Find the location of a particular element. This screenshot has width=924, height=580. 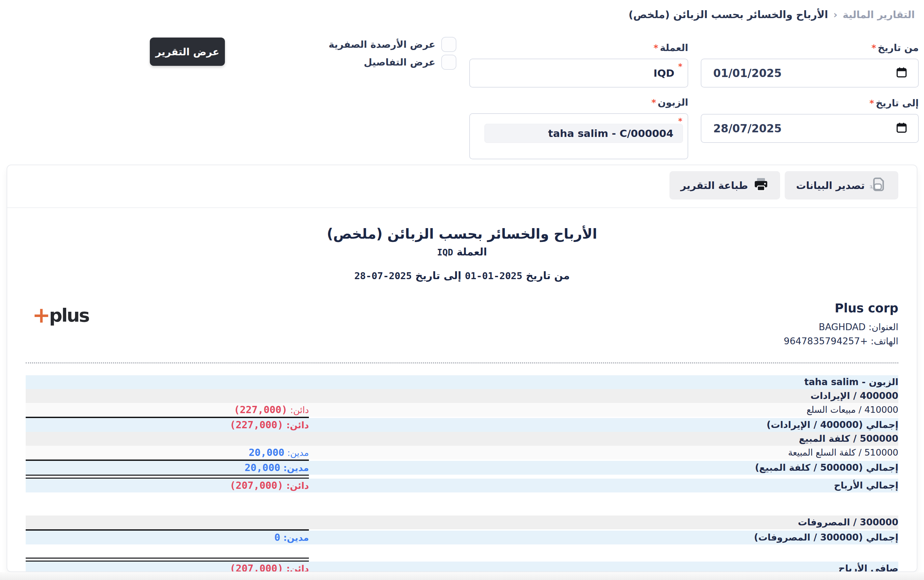

customer-selected-chip: taha salim - C/000004 is located at coordinates (584, 133).